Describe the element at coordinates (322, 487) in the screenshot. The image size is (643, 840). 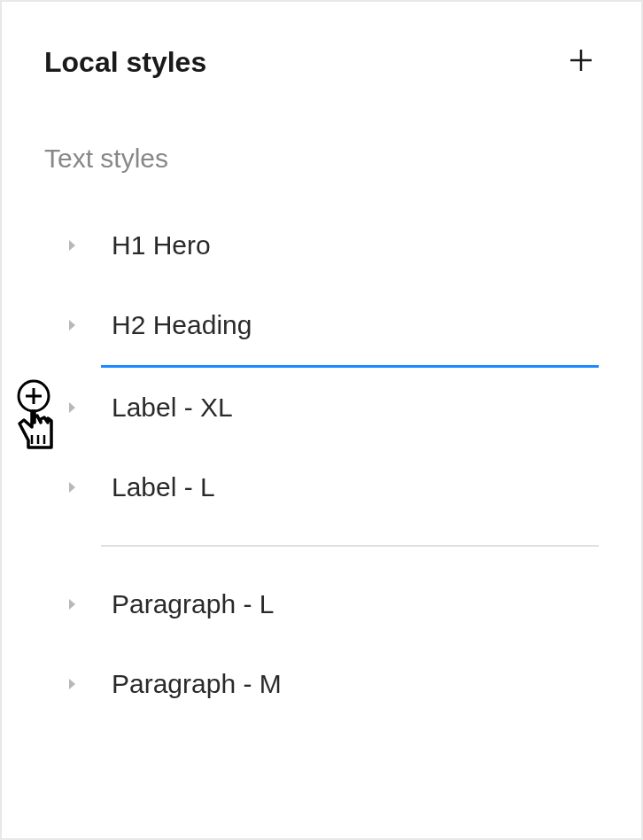
I see `style-item-label-l: Label - L` at that location.